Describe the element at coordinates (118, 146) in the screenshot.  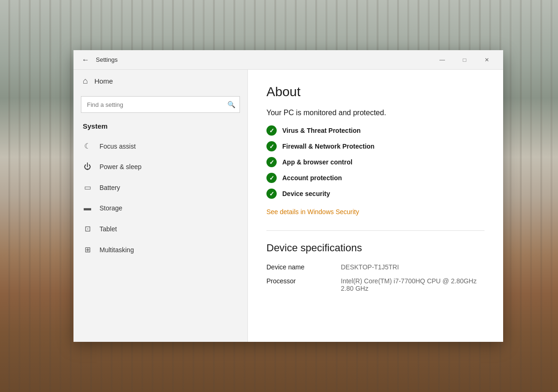
I see `focus-assist-label: Focus assist` at that location.